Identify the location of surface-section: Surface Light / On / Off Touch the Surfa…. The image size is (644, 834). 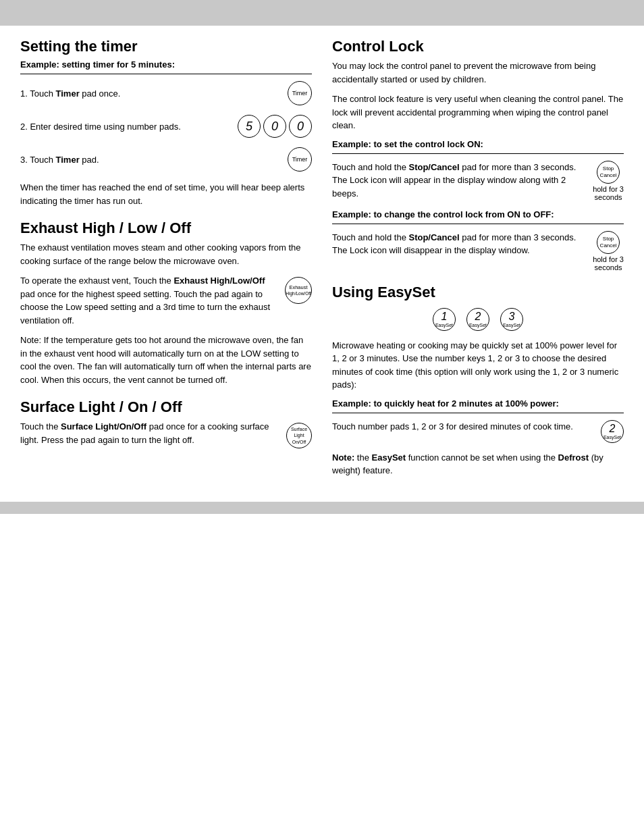
(166, 423).